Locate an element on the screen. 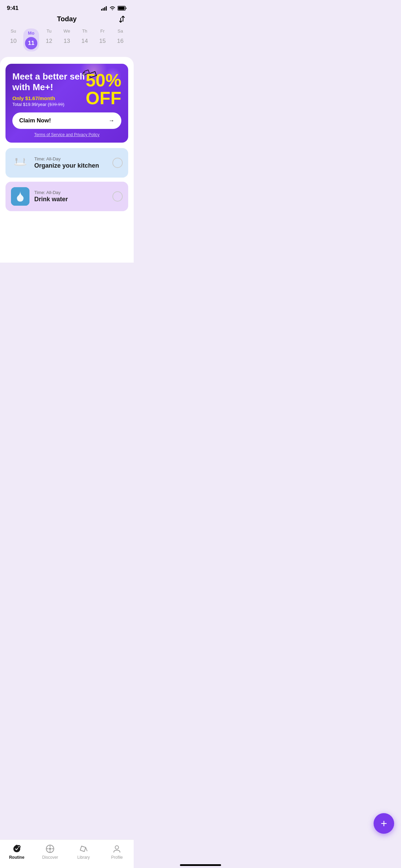 The height and width of the screenshot is (868, 401). calendar-day-tu: Tu 12 is located at coordinates (49, 40).